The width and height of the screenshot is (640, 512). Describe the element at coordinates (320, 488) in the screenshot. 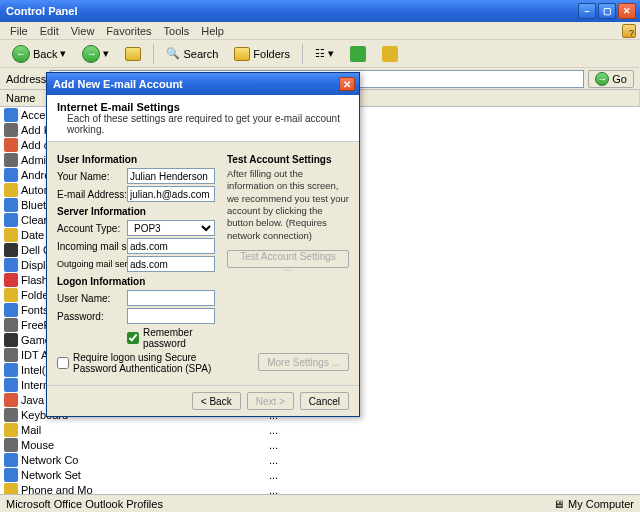

I see `list-item: Phone and Mo...` at that location.